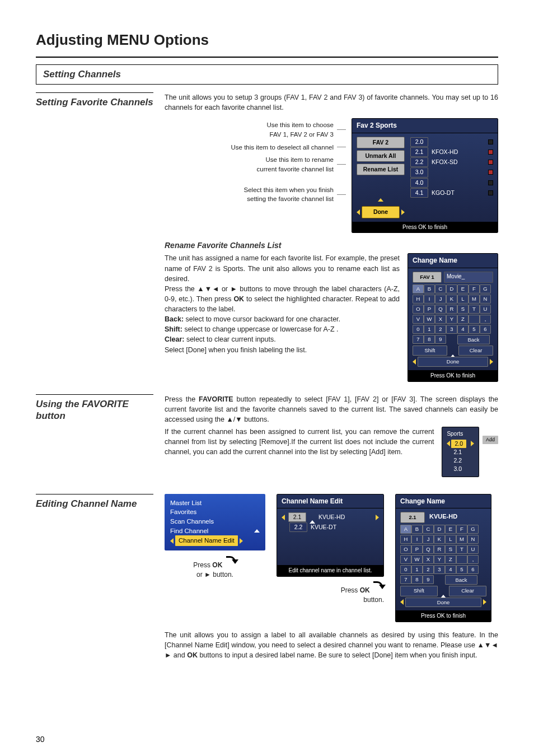  I want to click on channel-row: 4.0, so click(452, 183).